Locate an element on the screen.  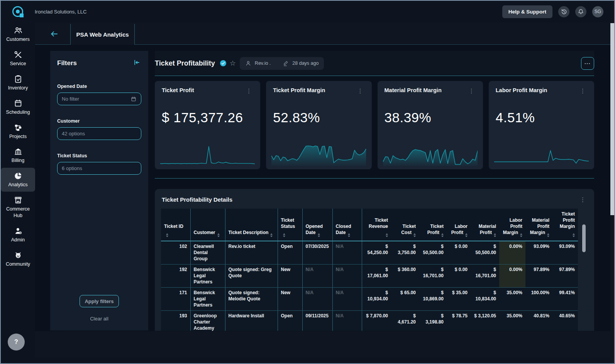
column-header-closed: Closed Date is located at coordinates (347, 225).